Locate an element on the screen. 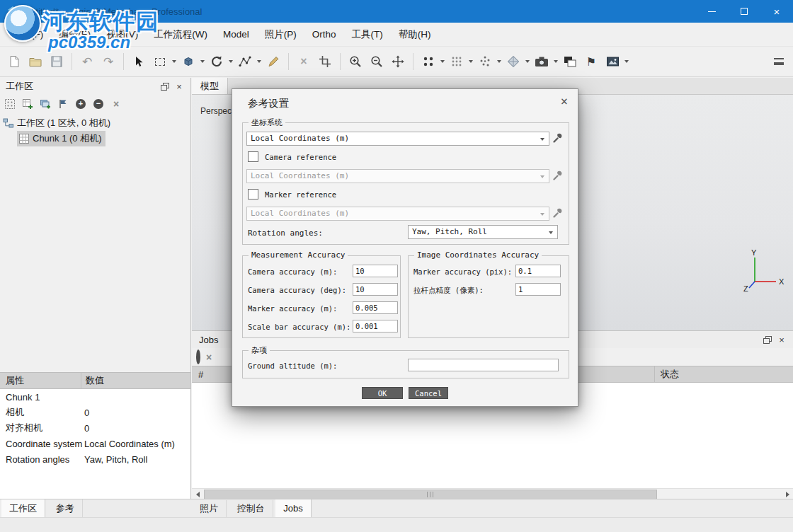 Image resolution: width=793 pixels, height=532 pixels. crop-button is located at coordinates (325, 62).